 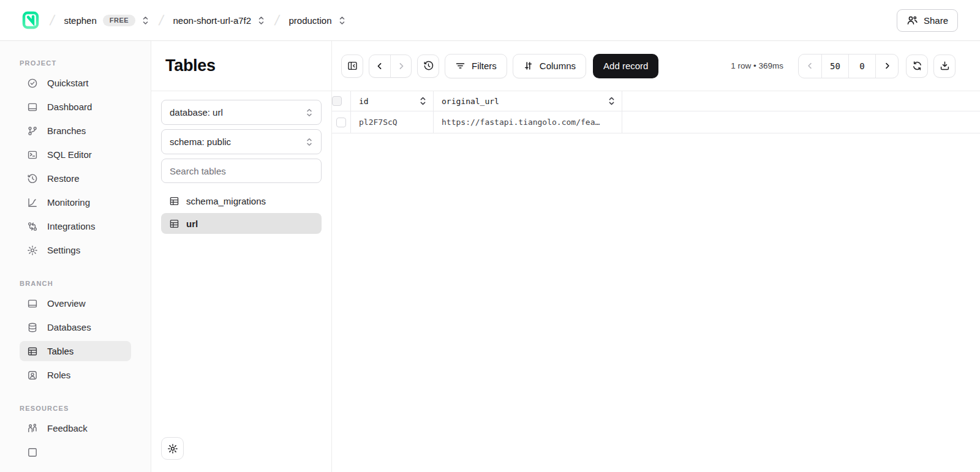 I want to click on row-checkbox, so click(x=341, y=122).